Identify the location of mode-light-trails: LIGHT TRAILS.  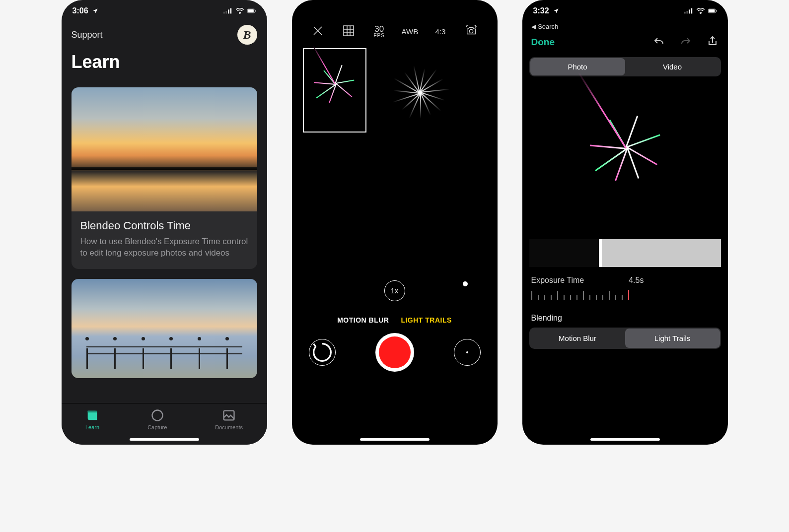
(426, 320).